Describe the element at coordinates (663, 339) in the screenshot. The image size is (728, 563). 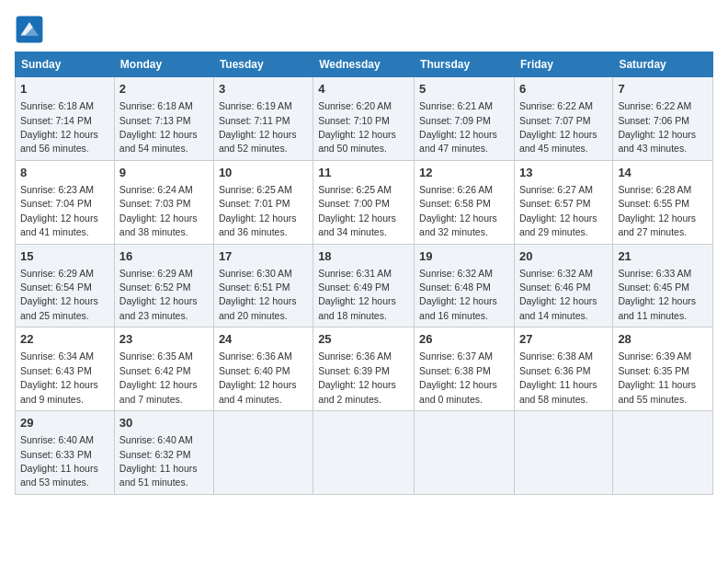
I see `day-number: 28` at that location.